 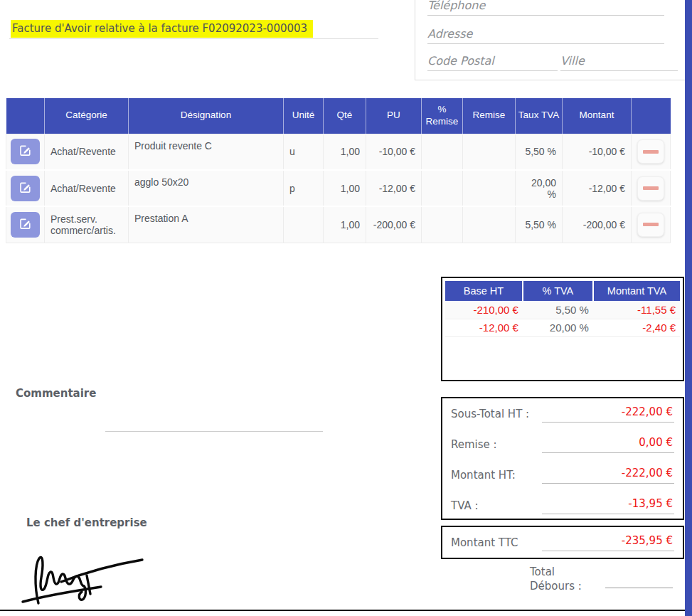 I want to click on tva-total-row: TVA : -13,95 €, so click(x=563, y=505).